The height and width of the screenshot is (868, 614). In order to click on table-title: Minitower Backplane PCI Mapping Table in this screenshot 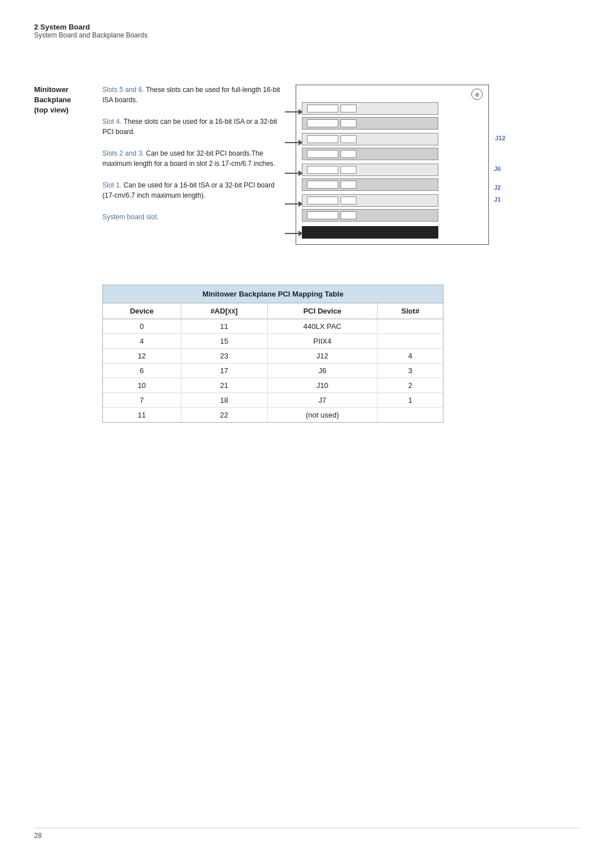, I will do `click(273, 294)`.